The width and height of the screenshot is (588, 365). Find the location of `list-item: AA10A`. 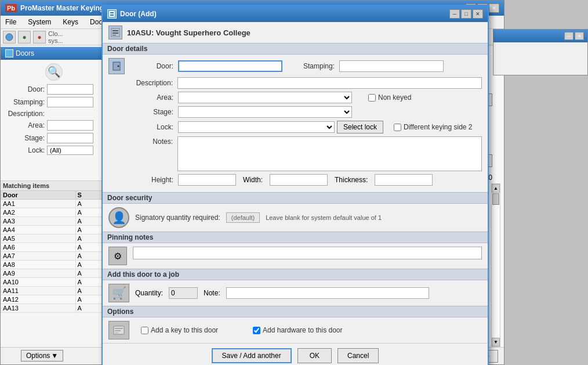

list-item: AA10A is located at coordinates (55, 282).